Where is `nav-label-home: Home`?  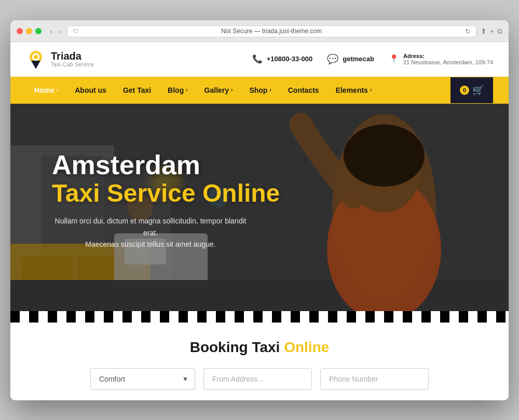 nav-label-home: Home is located at coordinates (45, 90).